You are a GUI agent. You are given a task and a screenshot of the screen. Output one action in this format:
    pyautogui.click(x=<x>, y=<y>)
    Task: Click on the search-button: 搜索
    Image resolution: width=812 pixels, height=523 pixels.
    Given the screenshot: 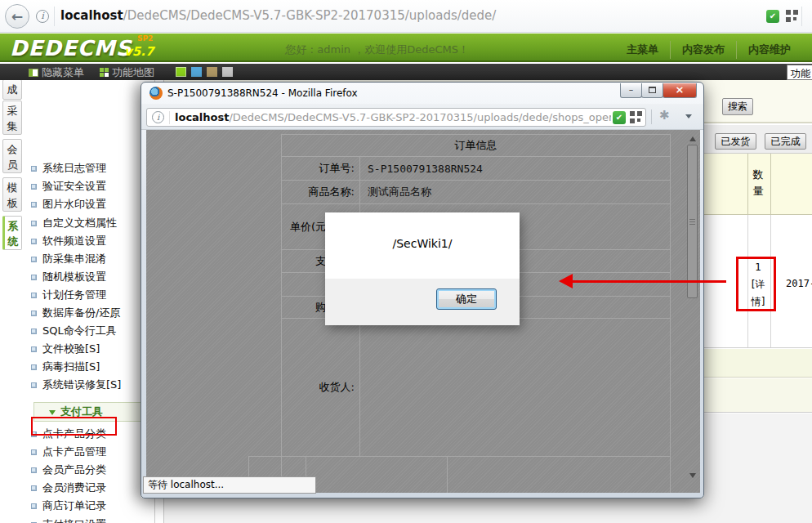 What is the action you would take?
    pyautogui.click(x=738, y=106)
    